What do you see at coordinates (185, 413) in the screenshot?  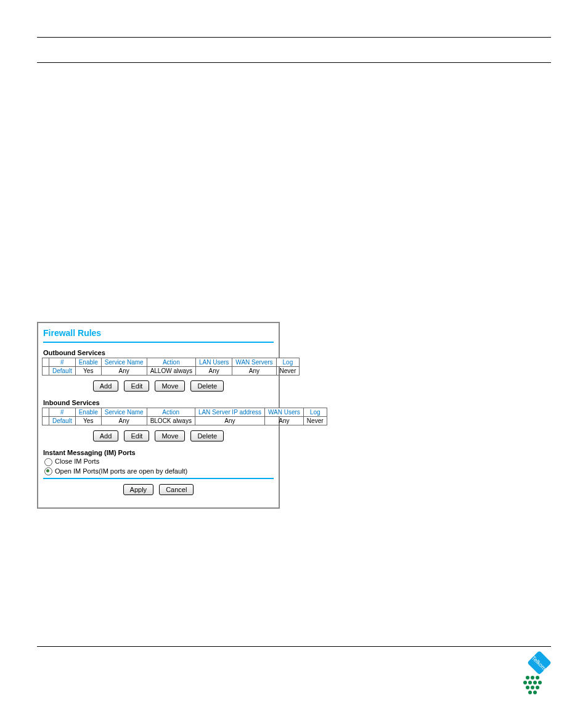 I see `table-header-row: # Enable Service Name Action LAN Server …` at bounding box center [185, 413].